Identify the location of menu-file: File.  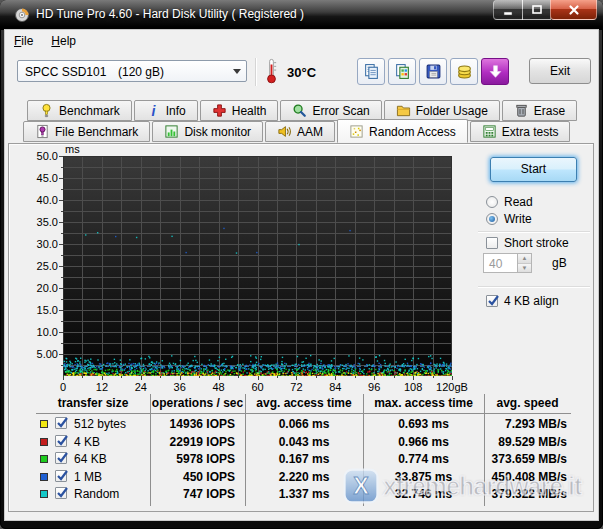
(24, 41).